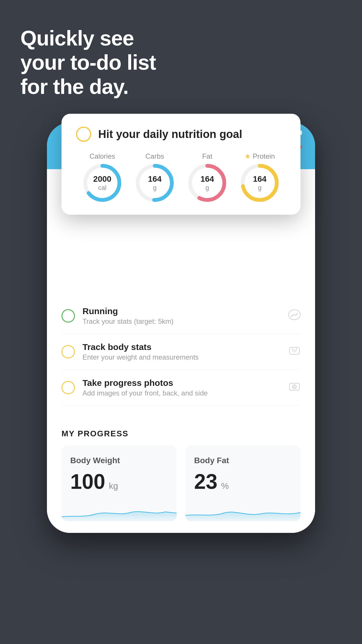 The width and height of the screenshot is (362, 644). Describe the element at coordinates (260, 177) in the screenshot. I see `protein-item: ★ Protein 164 g` at that location.